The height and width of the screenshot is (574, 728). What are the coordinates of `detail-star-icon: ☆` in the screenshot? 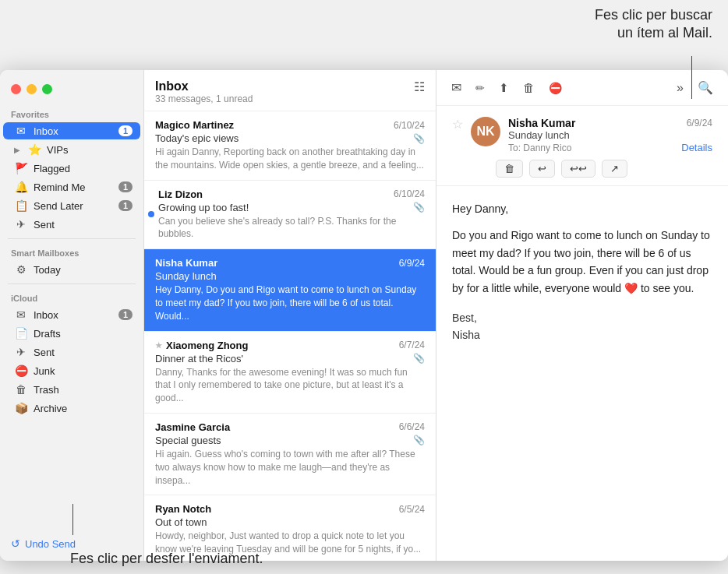 It's located at (458, 125).